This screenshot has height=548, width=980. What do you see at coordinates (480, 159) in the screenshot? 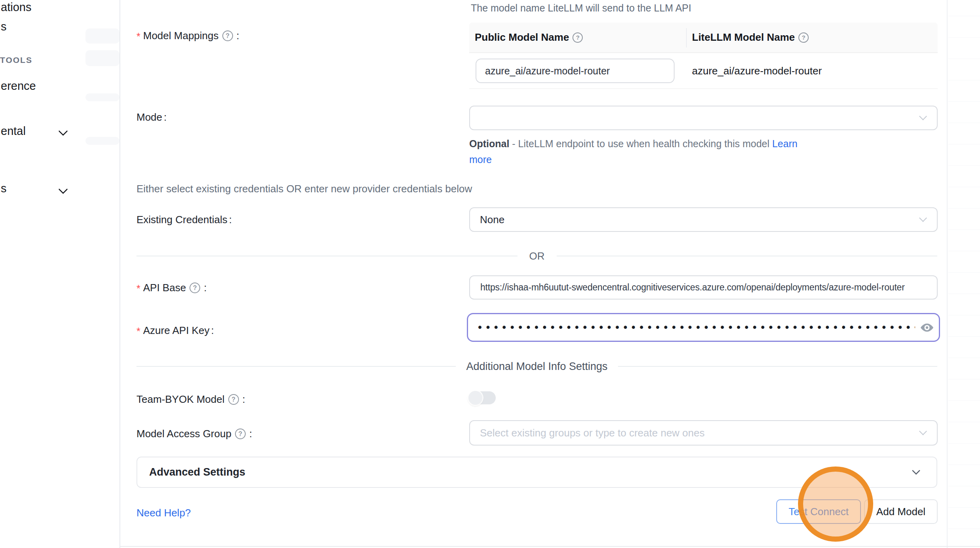
I see `learn-more-link: more` at bounding box center [480, 159].